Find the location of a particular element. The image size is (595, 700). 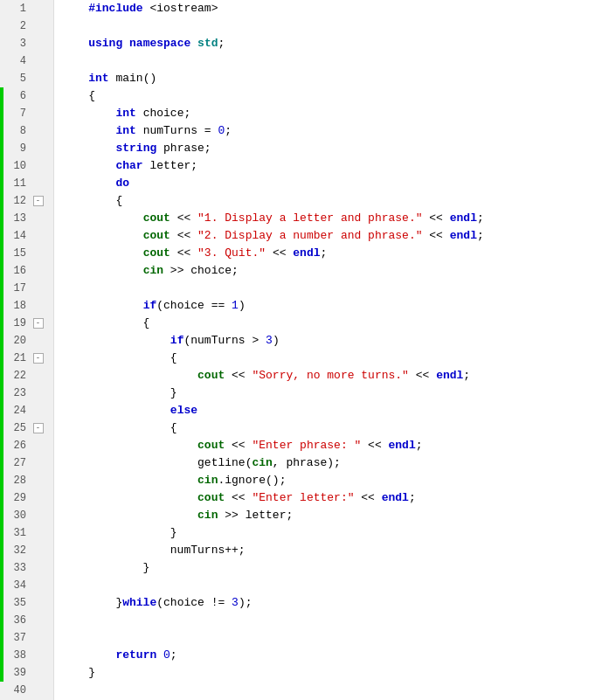

code-line: return 0; is located at coordinates (329, 655).